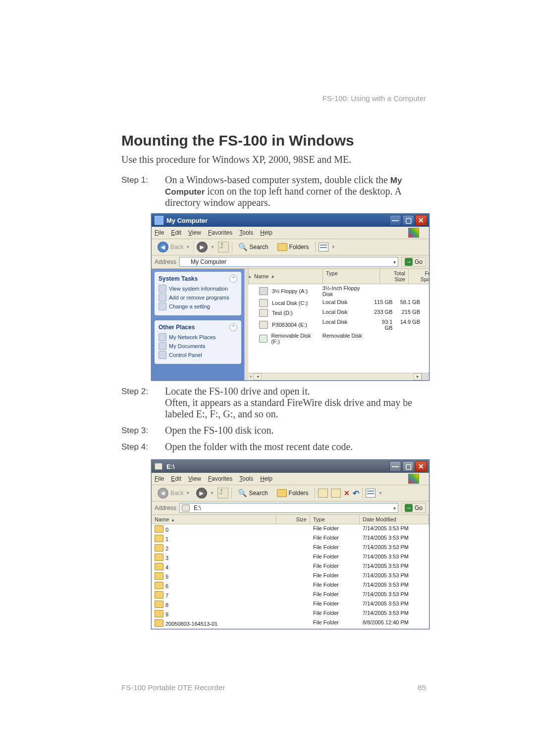 The height and width of the screenshot is (756, 535). I want to click on other-places-title: Other Places, so click(176, 327).